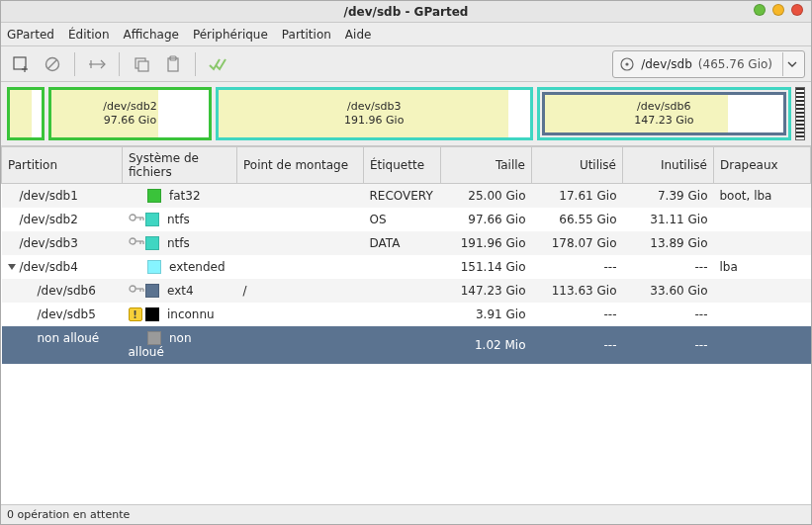 This screenshot has height=525, width=812. Describe the element at coordinates (180, 291) in the screenshot. I see `fs-name: ext4` at that location.